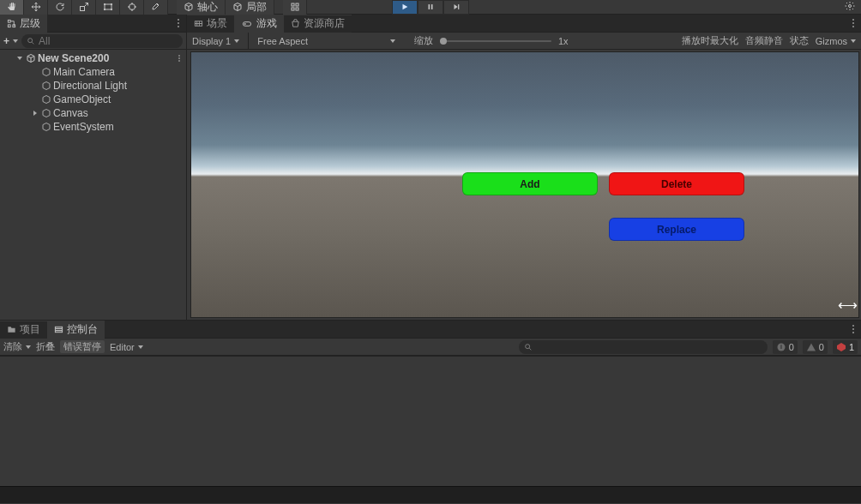  I want to click on tab-asset-store-label: 资源商店, so click(324, 24).